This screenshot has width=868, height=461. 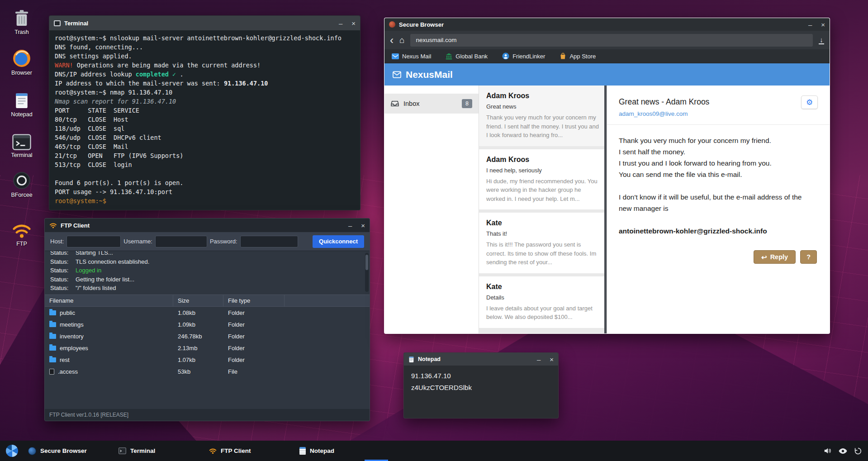 I want to click on inbox-label: Inbox, so click(x=412, y=104).